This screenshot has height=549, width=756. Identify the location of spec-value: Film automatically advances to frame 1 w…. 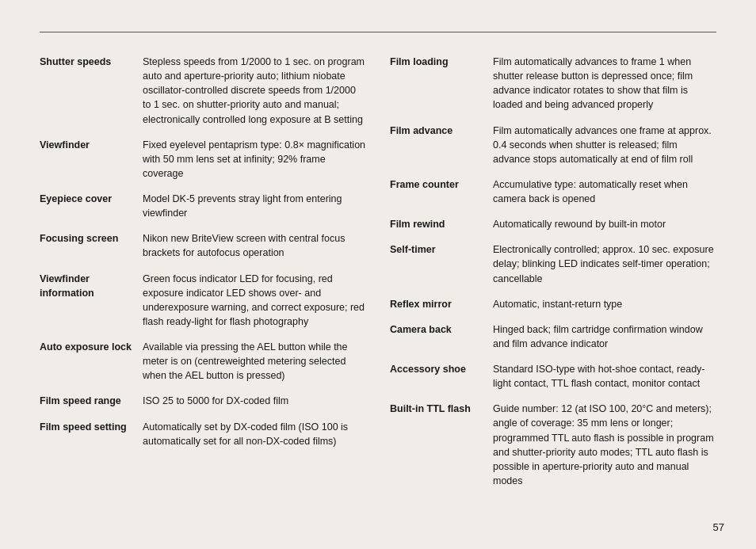
(605, 84).